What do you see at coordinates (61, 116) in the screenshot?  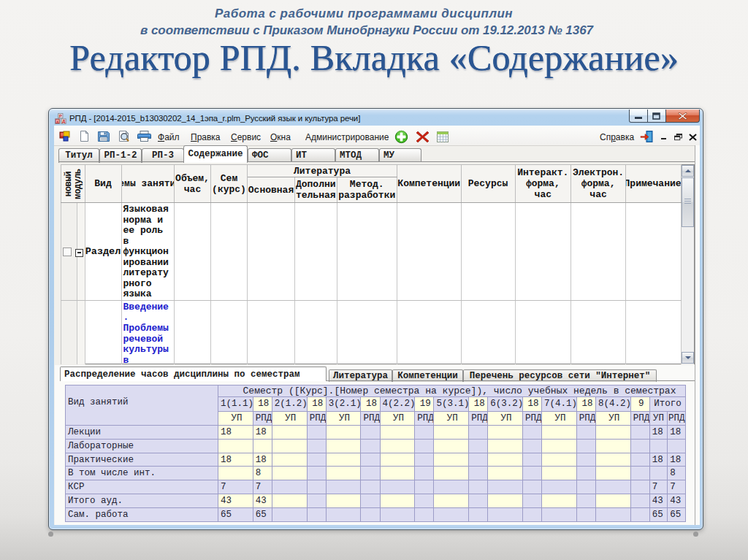 I see `svg-text: Р` at bounding box center [61, 116].